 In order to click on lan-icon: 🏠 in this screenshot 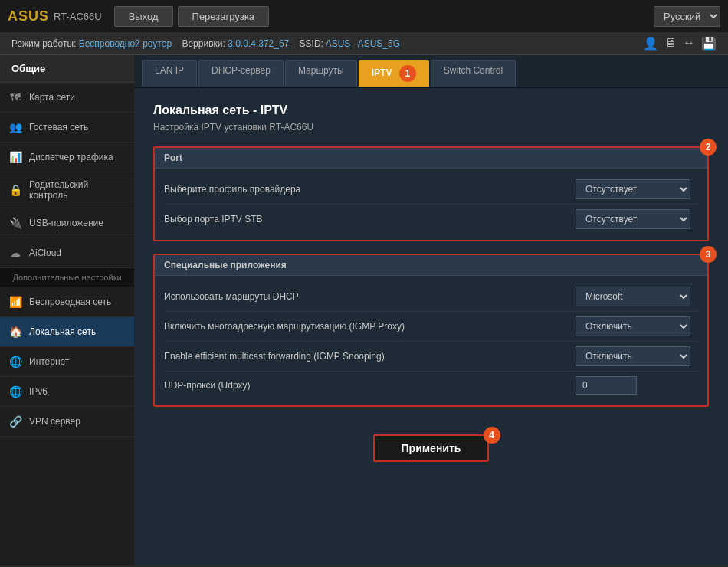, I will do `click(15, 332)`.